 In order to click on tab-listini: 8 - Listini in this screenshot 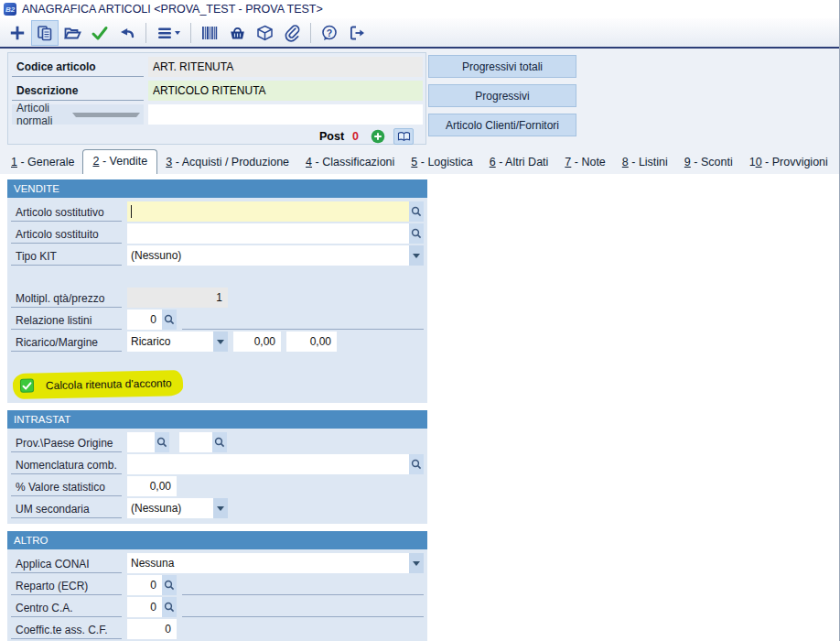, I will do `click(645, 163)`.